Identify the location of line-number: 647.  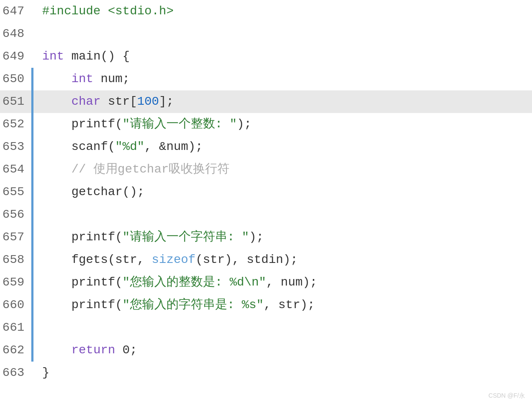
(16, 11).